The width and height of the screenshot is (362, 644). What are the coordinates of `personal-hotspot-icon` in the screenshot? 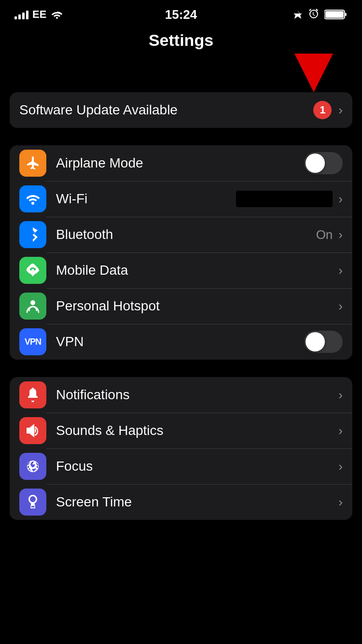 It's located at (33, 306).